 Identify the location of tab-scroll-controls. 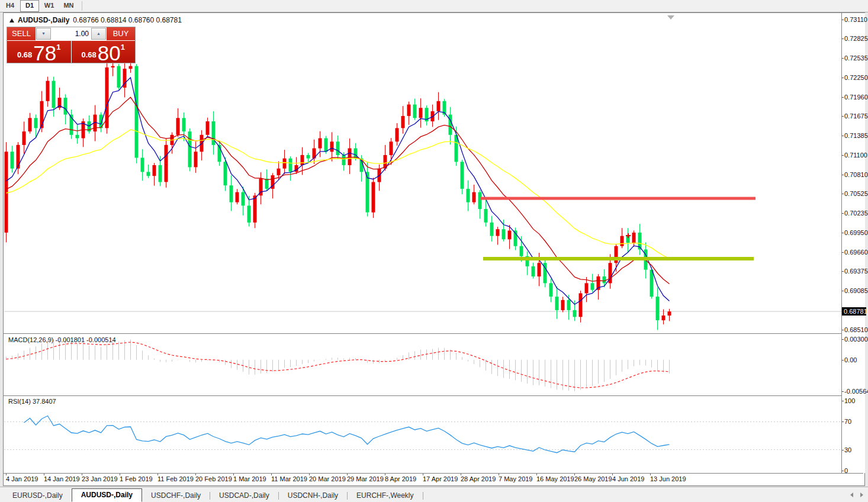
(857, 495).